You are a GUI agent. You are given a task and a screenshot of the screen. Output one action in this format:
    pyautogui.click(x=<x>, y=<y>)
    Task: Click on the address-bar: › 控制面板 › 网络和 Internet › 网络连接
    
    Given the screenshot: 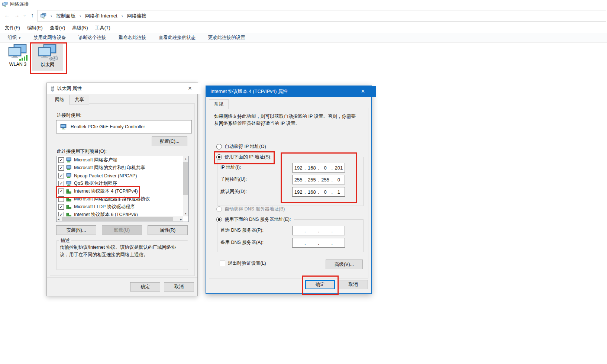 What is the action you would take?
    pyautogui.click(x=322, y=16)
    